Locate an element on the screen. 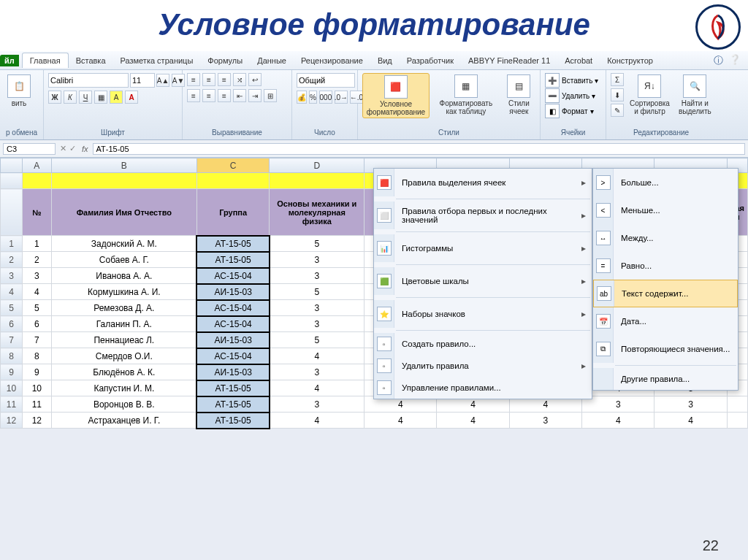  insert-icon: ➕ is located at coordinates (552, 80).